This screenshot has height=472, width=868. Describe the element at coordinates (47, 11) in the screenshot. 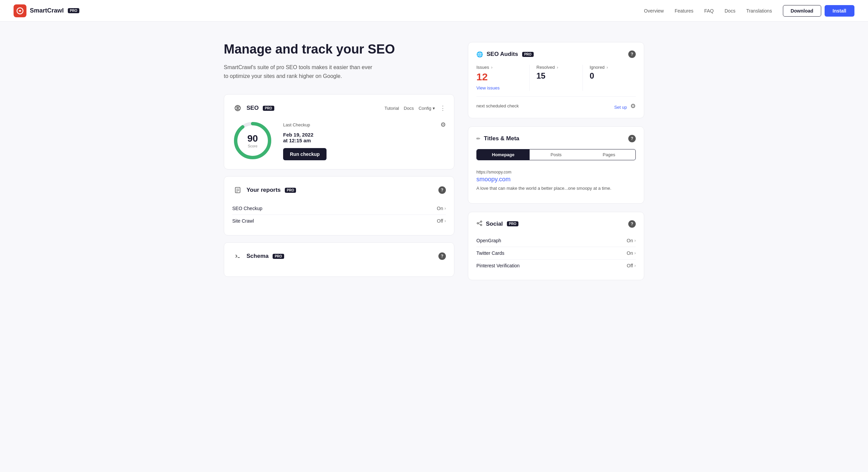

I see `logo-text: SmartCrawl` at that location.